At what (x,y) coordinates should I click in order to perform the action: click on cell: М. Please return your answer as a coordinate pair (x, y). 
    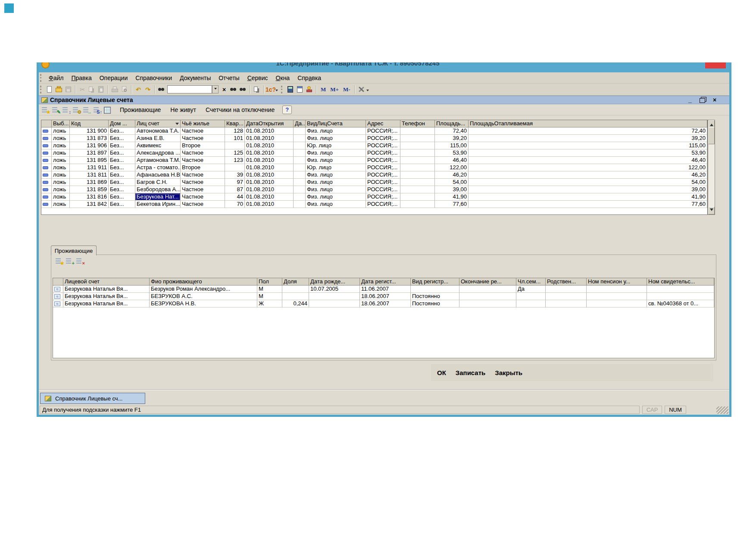
    Looking at the image, I should click on (270, 289).